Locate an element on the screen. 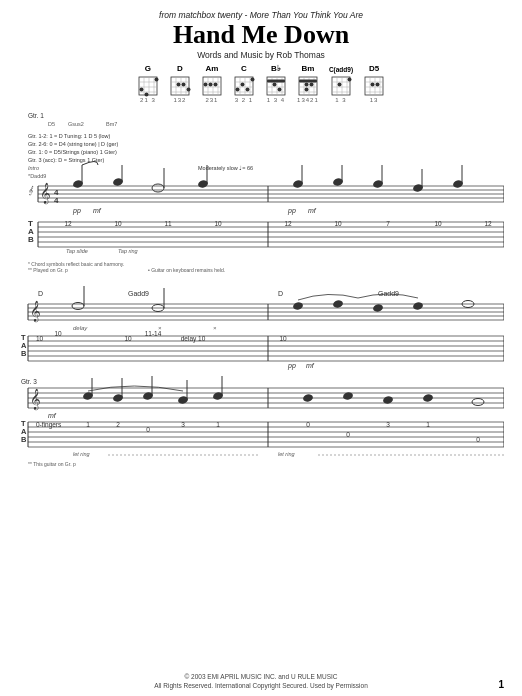 The image size is (522, 696). svg-text: ** Played on Gr. p is located at coordinates (48, 270).